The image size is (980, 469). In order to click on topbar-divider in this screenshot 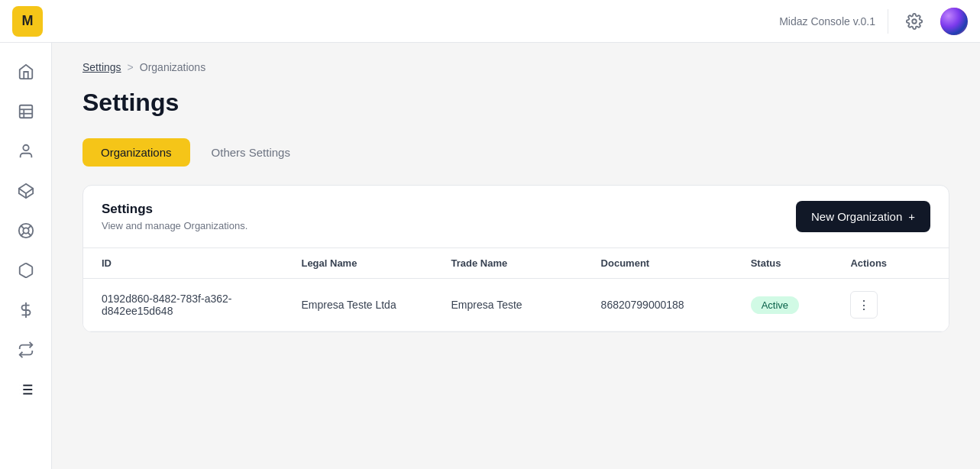, I will do `click(888, 21)`.